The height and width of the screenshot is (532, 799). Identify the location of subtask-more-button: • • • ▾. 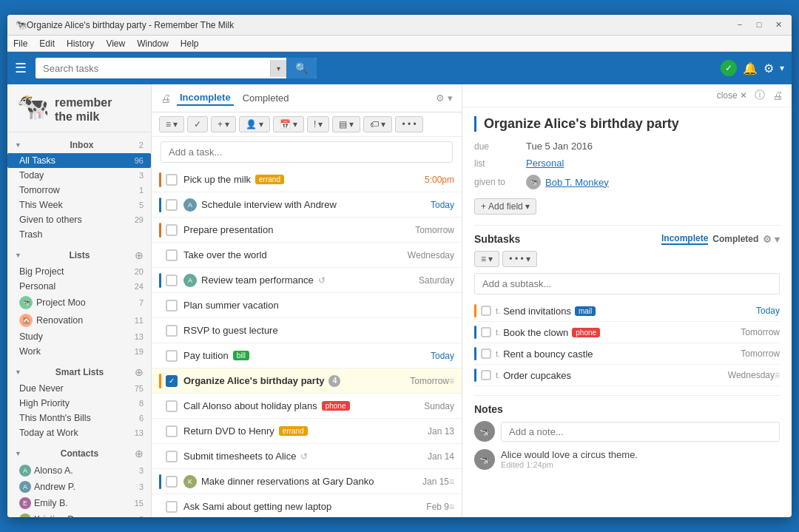
(519, 259).